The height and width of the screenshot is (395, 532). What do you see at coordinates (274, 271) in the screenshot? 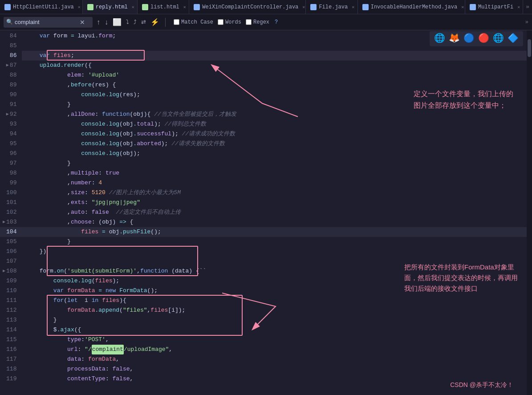
I see `code-line-108: form.on('submit(submitForm)',function (d…` at bounding box center [274, 271].